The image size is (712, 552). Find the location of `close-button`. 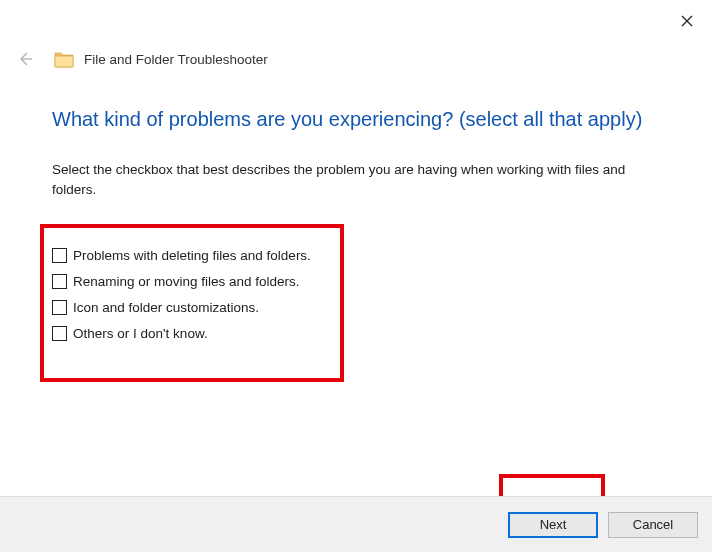

close-button is located at coordinates (687, 21).